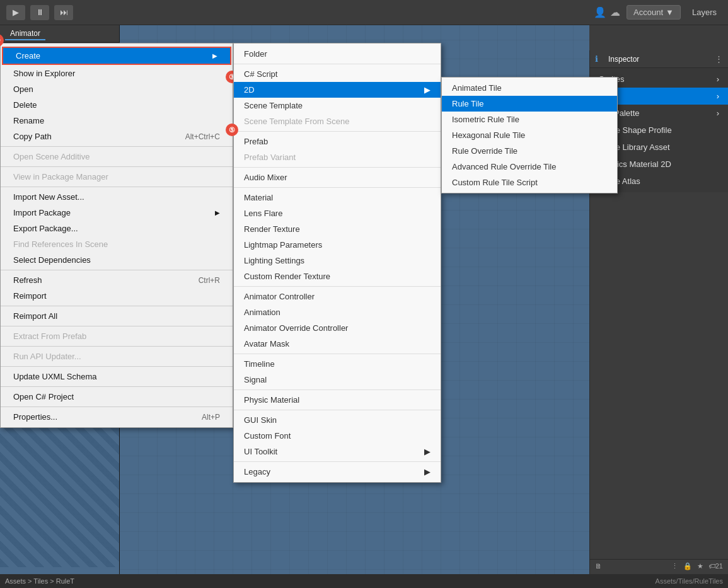 The width and height of the screenshot is (728, 588). I want to click on view-in-package-manager-item: View in Package Manager, so click(117, 176).